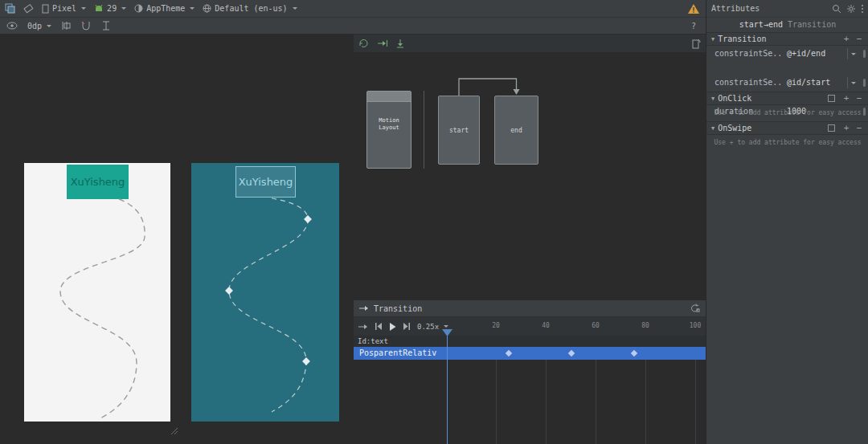  Describe the element at coordinates (837, 9) in the screenshot. I see `search-icon` at that location.